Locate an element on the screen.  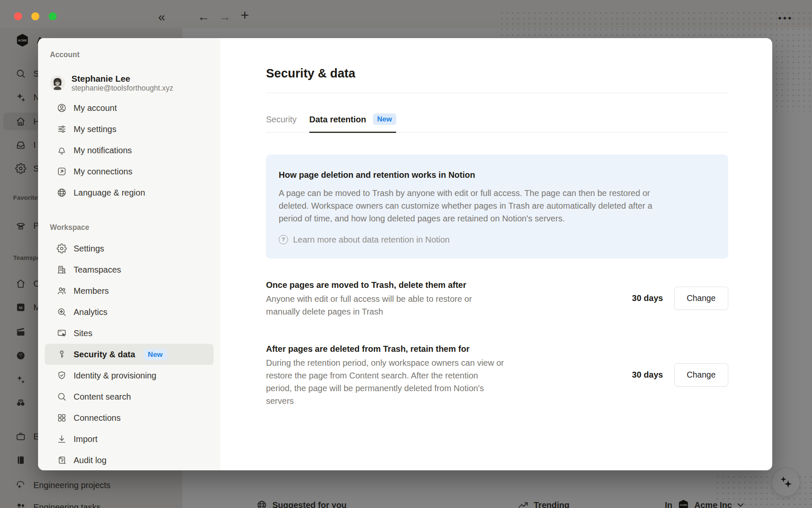
nav-label: Language & region is located at coordinates (109, 193).